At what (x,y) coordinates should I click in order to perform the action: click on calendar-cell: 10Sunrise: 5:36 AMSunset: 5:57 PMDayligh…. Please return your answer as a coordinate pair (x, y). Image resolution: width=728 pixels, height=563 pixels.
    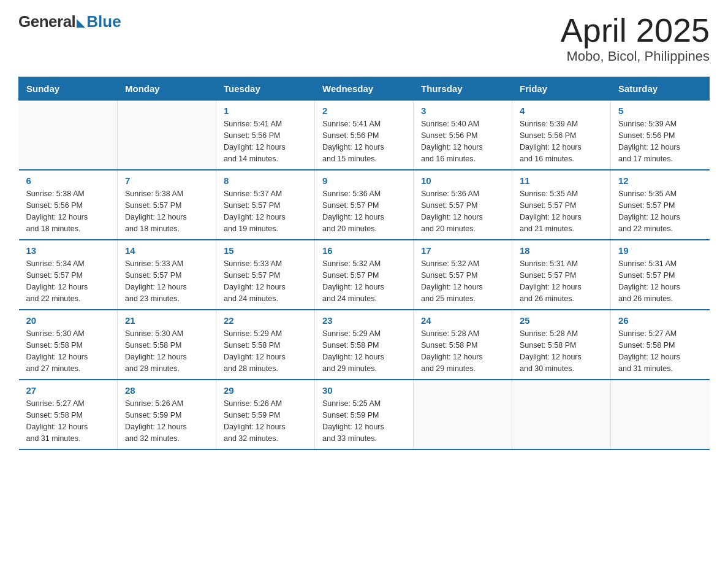
    Looking at the image, I should click on (463, 205).